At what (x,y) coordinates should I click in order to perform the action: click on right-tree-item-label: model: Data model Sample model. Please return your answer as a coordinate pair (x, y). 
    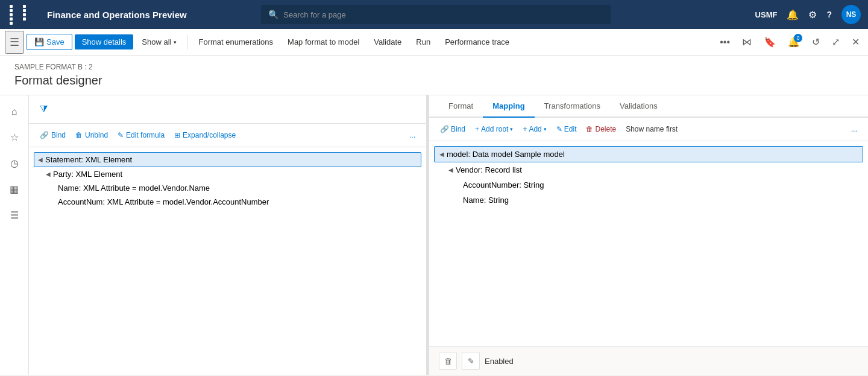
    Looking at the image, I should click on (506, 155).